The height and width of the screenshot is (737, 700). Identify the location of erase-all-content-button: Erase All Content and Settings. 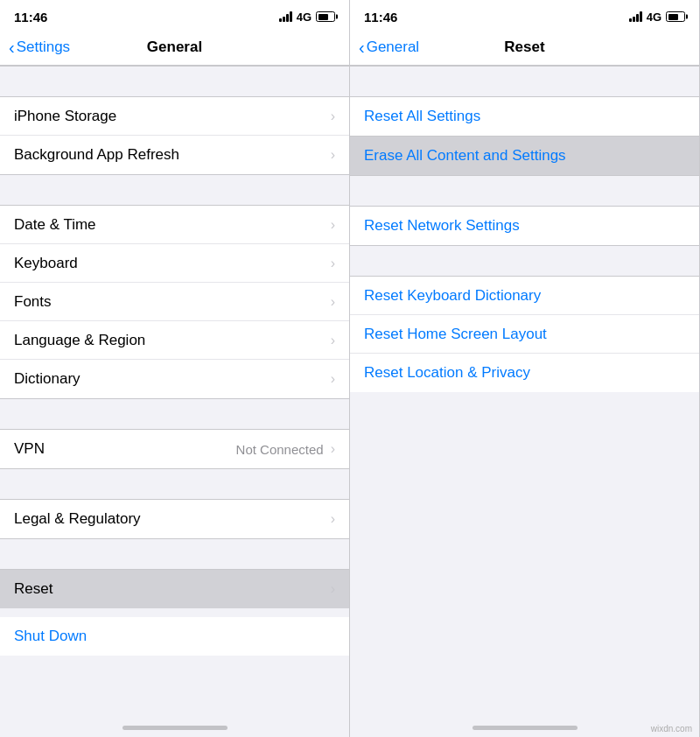
(525, 156).